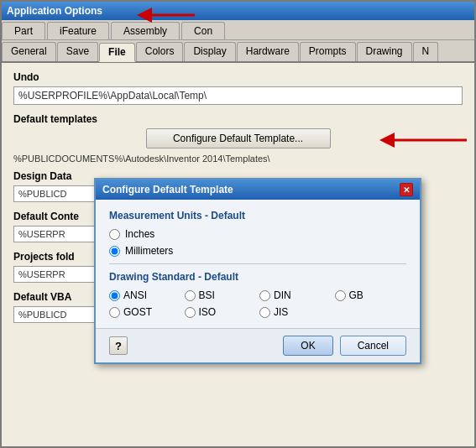  Describe the element at coordinates (55, 11) in the screenshot. I see `app-title: Application Options` at that location.